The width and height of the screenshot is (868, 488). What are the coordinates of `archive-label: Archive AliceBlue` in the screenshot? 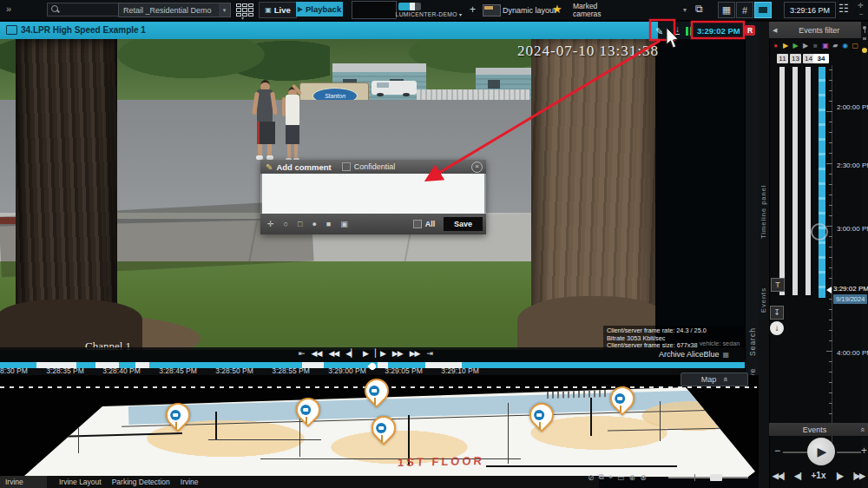 It's located at (689, 354).